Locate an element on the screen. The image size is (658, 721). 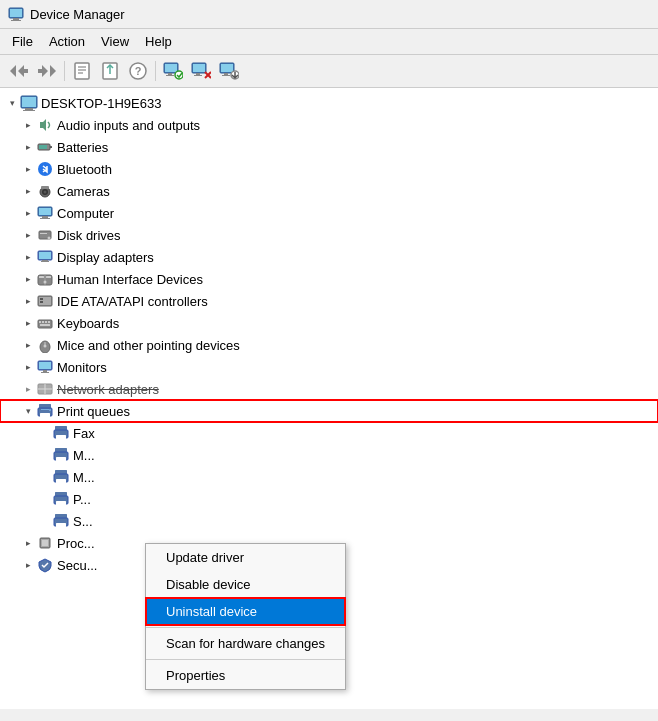
cameras-label: Cameras is located at coordinates (84, 192).